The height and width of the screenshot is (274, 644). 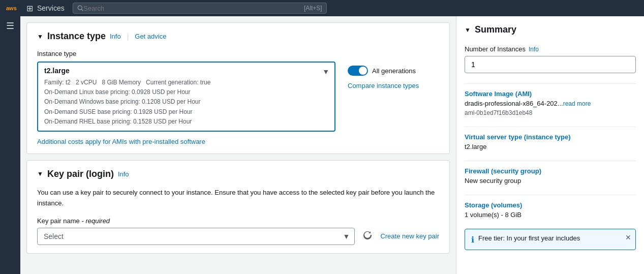 What do you see at coordinates (178, 82) in the screenshot?
I see `instance-generation: Current generation: true` at bounding box center [178, 82].